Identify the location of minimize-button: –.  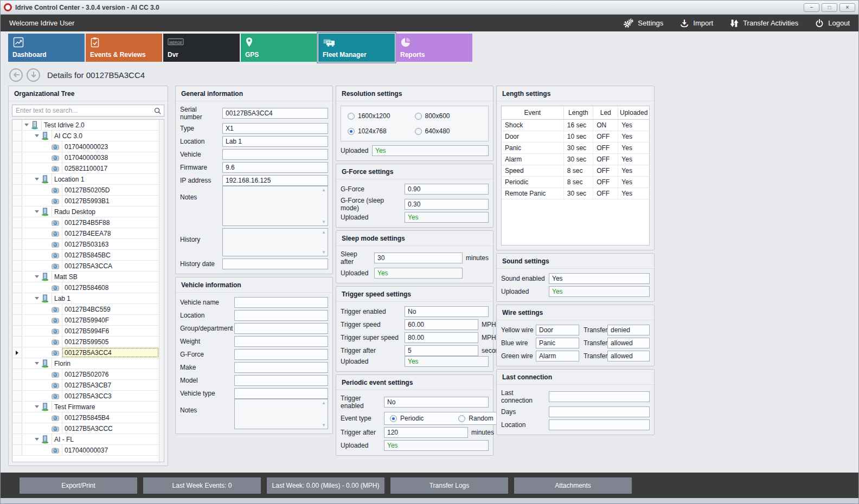
(811, 8).